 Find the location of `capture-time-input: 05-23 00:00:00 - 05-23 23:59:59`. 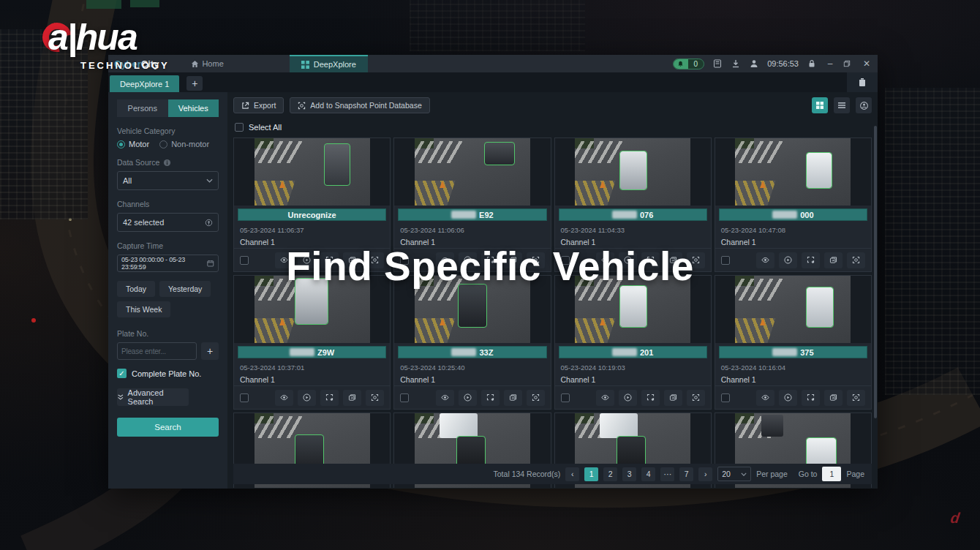

capture-time-input: 05-23 00:00:00 - 05-23 23:59:59 is located at coordinates (168, 263).